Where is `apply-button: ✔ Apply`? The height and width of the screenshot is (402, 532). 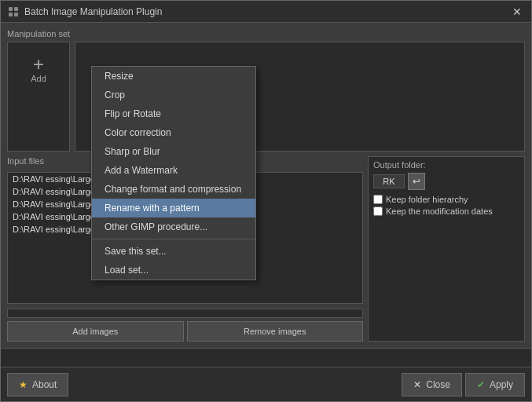 apply-button: ✔ Apply is located at coordinates (495, 385).